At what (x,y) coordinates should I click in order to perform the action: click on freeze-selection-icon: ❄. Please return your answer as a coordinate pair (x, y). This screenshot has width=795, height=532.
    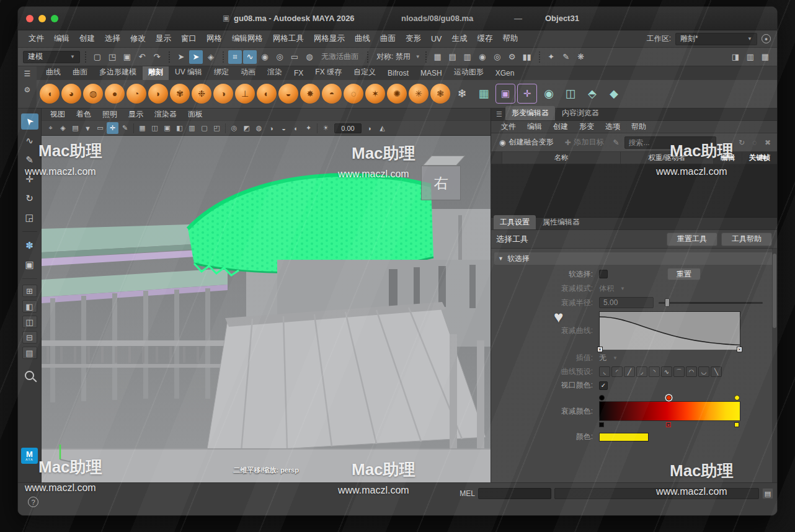
    Looking at the image, I should click on (462, 94).